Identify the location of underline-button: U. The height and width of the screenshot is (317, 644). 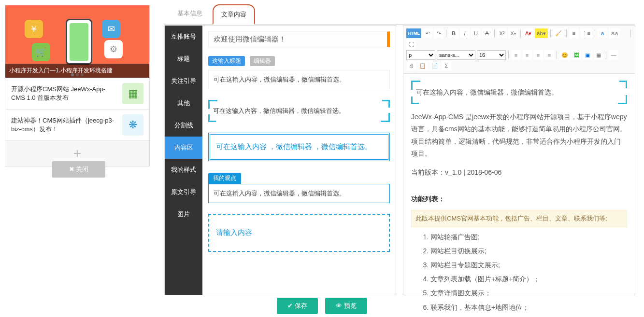
(476, 33).